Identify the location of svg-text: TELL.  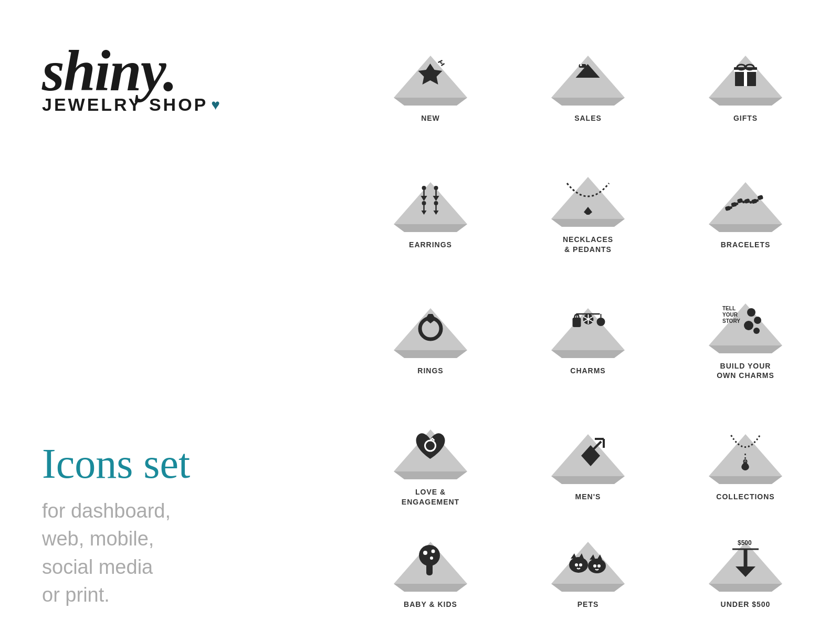
(729, 309).